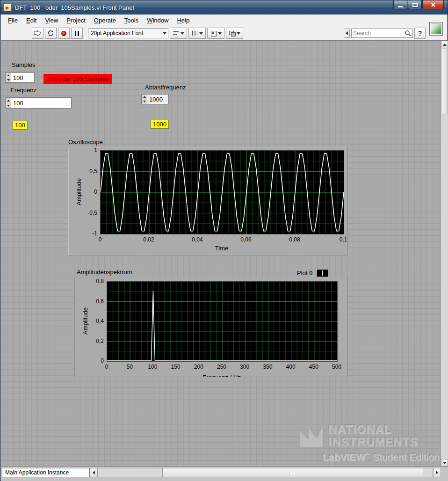  I want to click on oscilloscope-plot-area, so click(222, 192).